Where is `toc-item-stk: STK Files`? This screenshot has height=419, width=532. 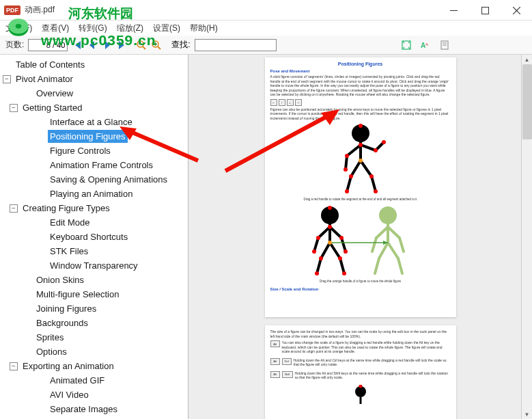 toc-item-stk: STK Files is located at coordinates (94, 252).